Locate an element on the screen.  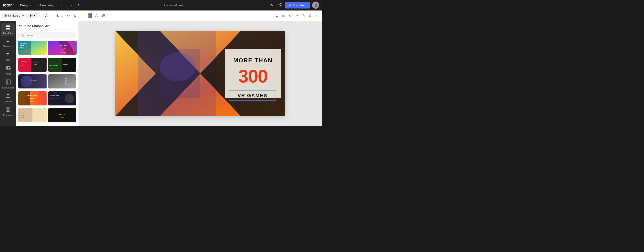
canvas-inner: MORE THAN 300 VR GAMES is located at coordinates (200, 73).